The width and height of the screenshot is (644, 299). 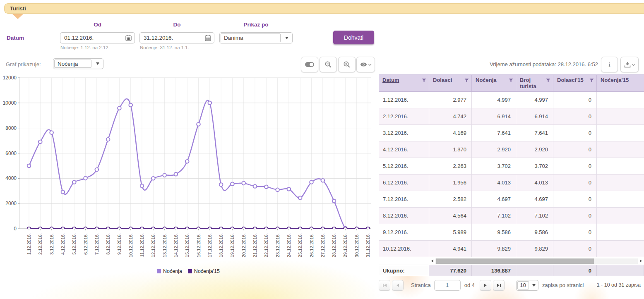 What do you see at coordinates (450, 83) in the screenshot?
I see `column-header-dolasci: Dolasci` at bounding box center [450, 83].